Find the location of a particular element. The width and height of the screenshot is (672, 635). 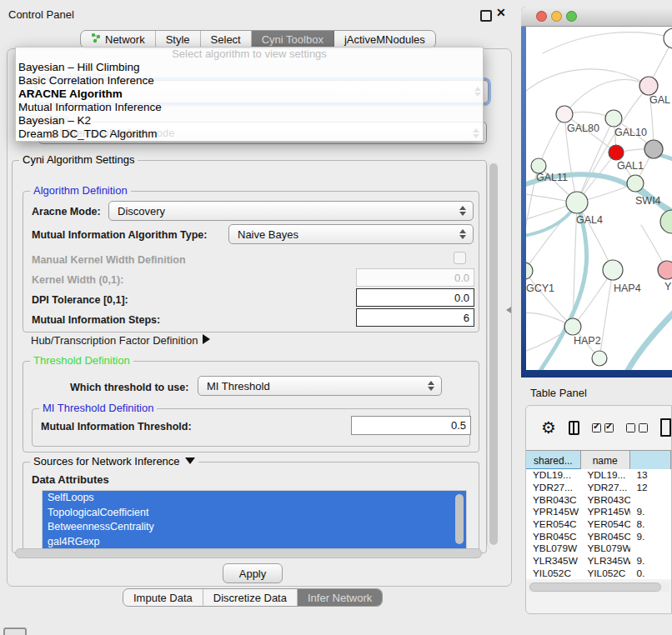

tab-network: Network is located at coordinates (118, 39).